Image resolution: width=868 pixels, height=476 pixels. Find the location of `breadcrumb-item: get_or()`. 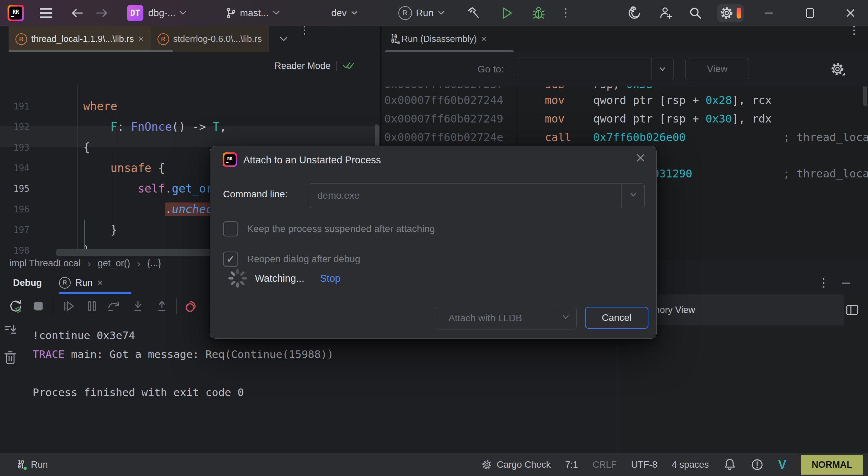

breadcrumb-item: get_or() is located at coordinates (114, 264).